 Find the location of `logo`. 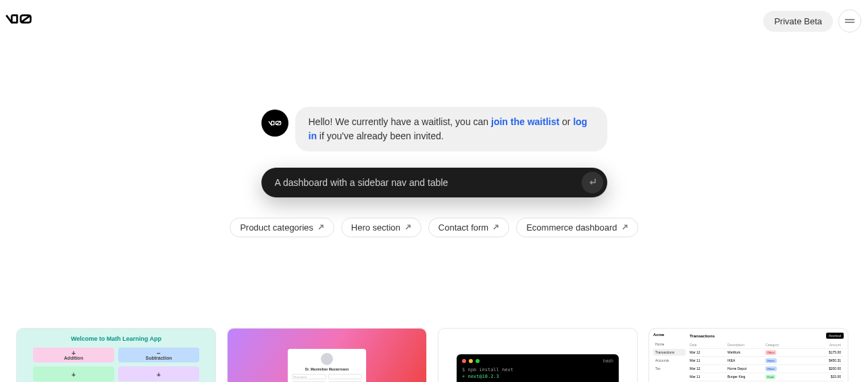

logo is located at coordinates (19, 21).